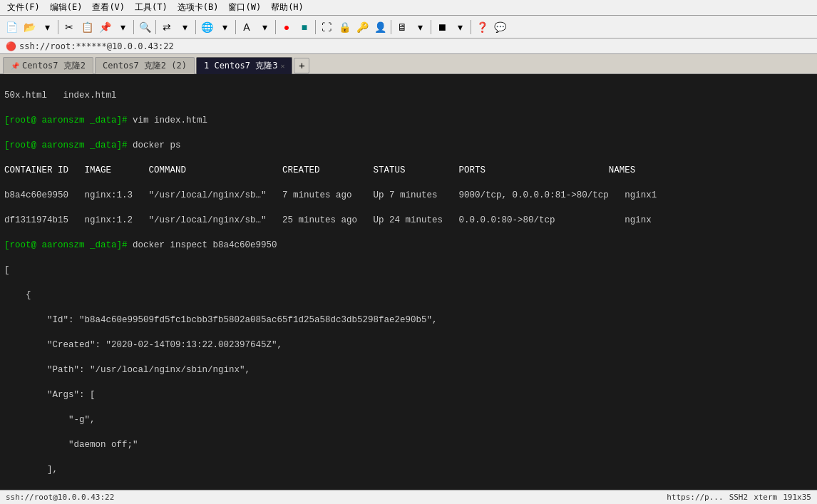 The image size is (817, 504). I want to click on copy-button: 📋, so click(87, 27).